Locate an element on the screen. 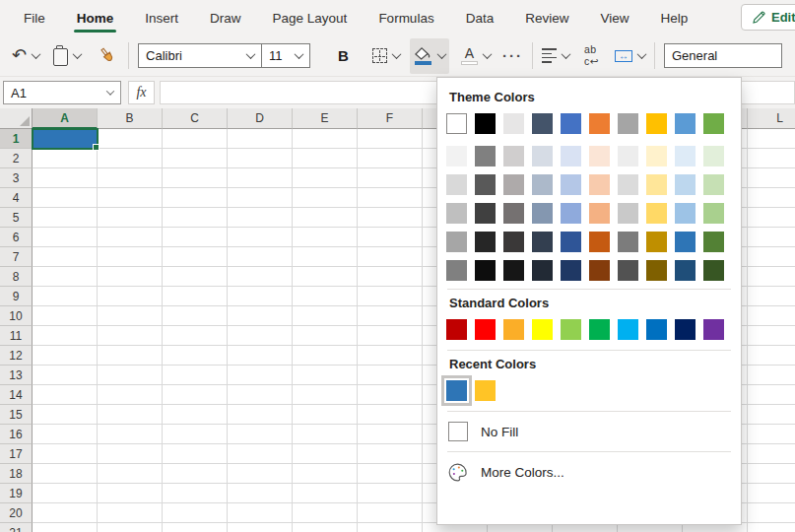  cell-L9 is located at coordinates (771, 297).